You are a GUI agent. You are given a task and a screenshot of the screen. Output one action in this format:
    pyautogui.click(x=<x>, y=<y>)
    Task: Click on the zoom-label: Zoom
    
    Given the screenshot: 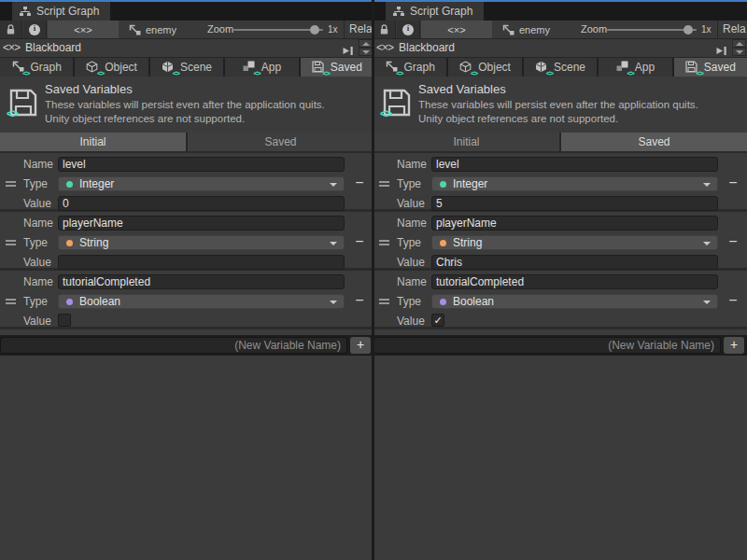 What is the action you would take?
    pyautogui.click(x=594, y=30)
    